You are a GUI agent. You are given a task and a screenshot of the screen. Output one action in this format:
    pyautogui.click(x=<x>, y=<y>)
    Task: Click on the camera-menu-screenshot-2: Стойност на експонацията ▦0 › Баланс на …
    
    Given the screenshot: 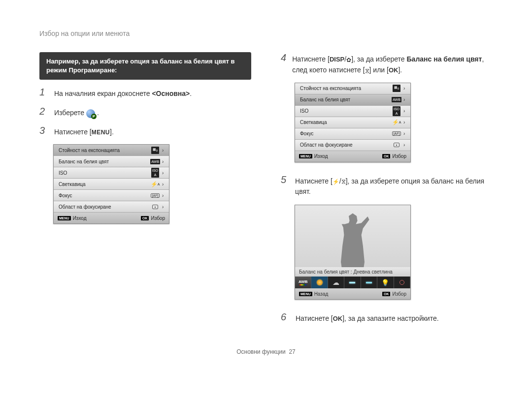 What is the action you would take?
    pyautogui.click(x=353, y=123)
    